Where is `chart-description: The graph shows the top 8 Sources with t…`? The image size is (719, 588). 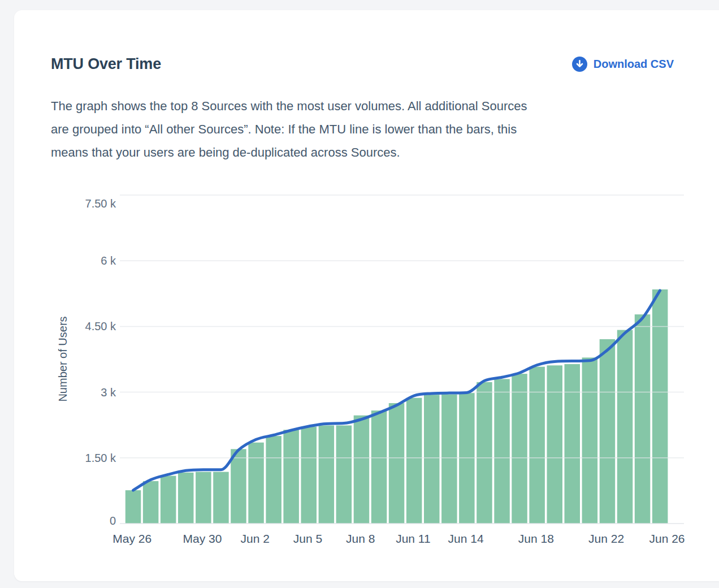 chart-description: The graph shows the top 8 Sources with t… is located at coordinates (369, 129).